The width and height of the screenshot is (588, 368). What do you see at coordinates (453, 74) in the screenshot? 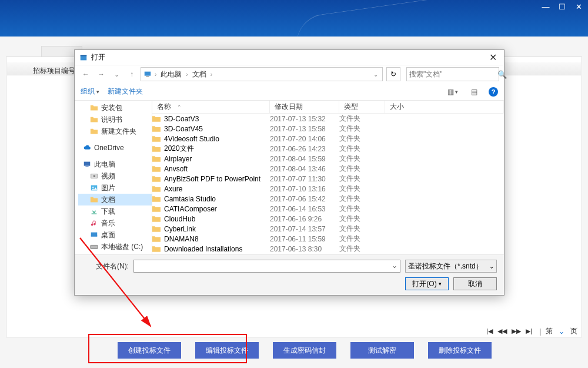
I see `search-box: 🔍` at bounding box center [453, 74].